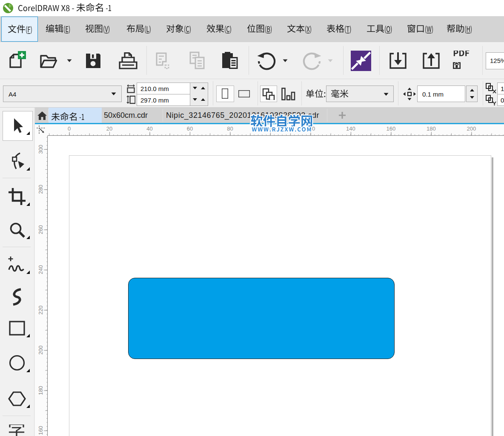 This screenshot has height=436, width=504. What do you see at coordinates (260, 29) in the screenshot?
I see `menu-item-bitmaps: 位图(B)` at bounding box center [260, 29].